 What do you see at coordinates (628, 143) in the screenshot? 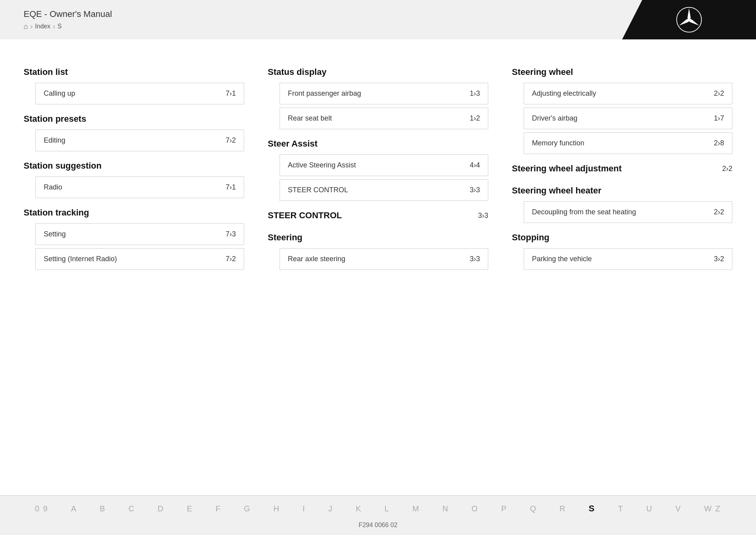
I see `list-item: Memory function 2›8` at bounding box center [628, 143].